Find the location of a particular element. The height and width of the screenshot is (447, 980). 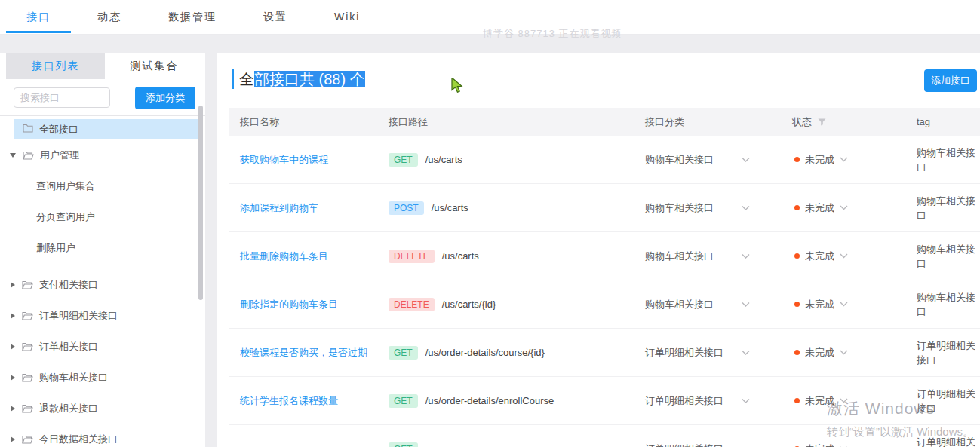

nav-tab-data-management: 数据管理 is located at coordinates (192, 17).